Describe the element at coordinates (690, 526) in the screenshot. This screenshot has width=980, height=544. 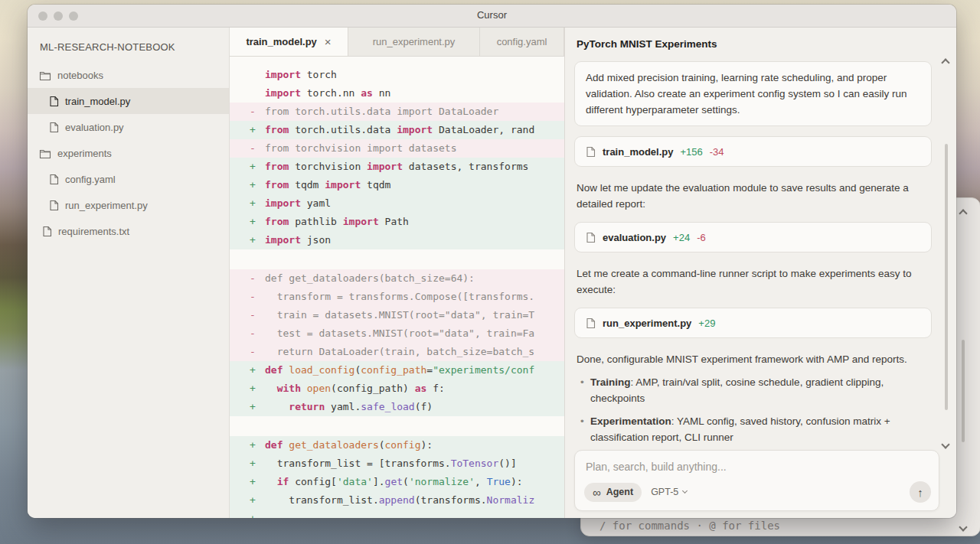
I see `command-hint: / for commands · @ for files` at that location.